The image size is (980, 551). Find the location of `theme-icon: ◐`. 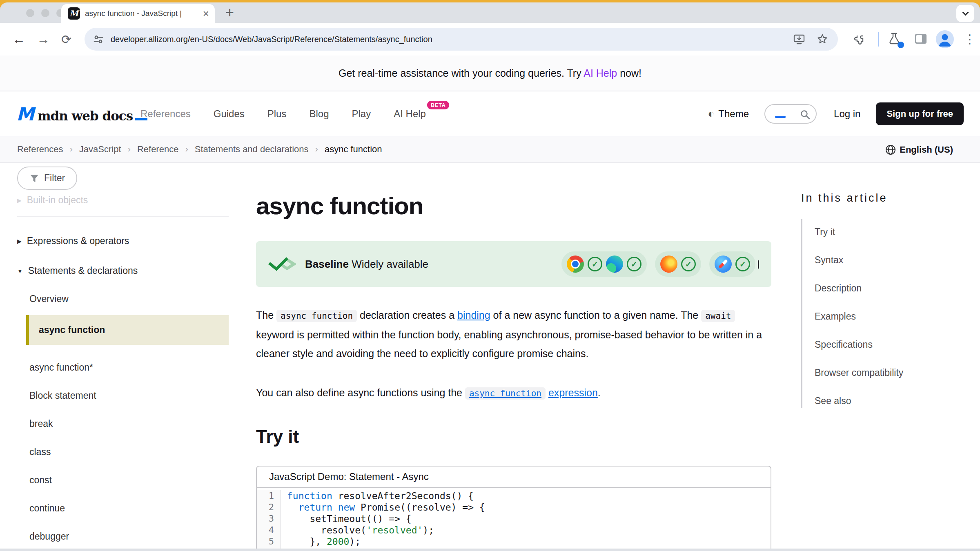

theme-icon: ◐ is located at coordinates (711, 114).